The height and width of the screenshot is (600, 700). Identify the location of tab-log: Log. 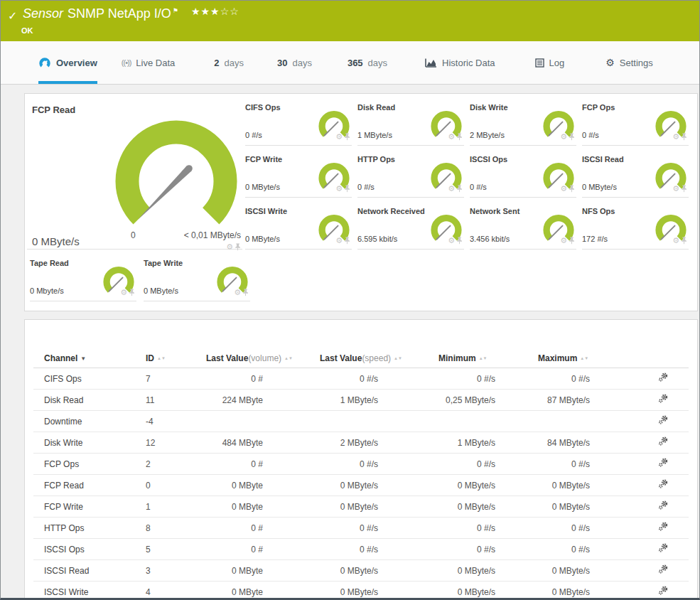
(550, 63).